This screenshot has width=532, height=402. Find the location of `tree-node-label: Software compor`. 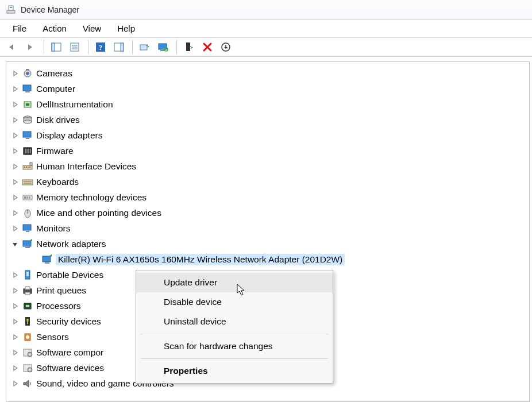

tree-node-label: Software compor is located at coordinates (70, 353).